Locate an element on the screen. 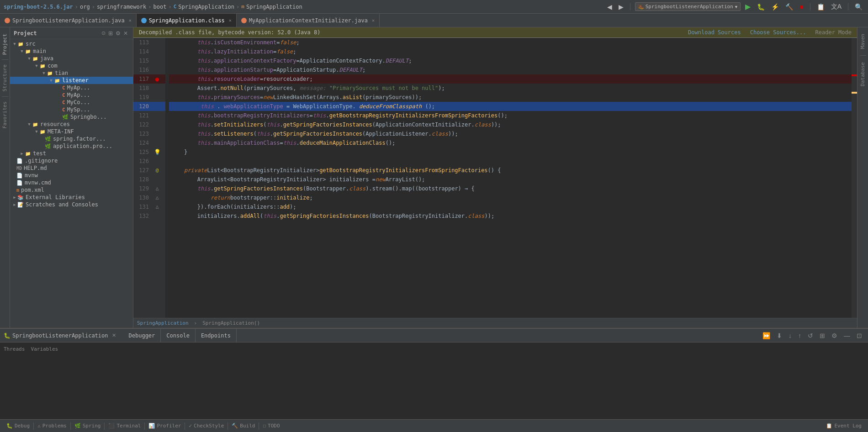  tree-gitignore: 📄 .gitignore is located at coordinates (71, 161).